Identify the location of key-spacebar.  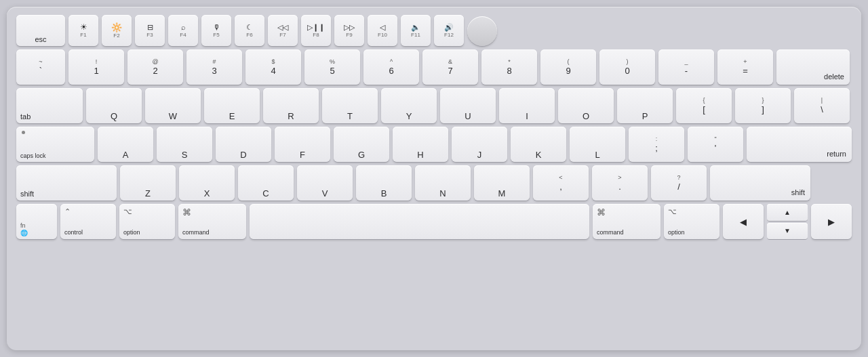
(419, 222).